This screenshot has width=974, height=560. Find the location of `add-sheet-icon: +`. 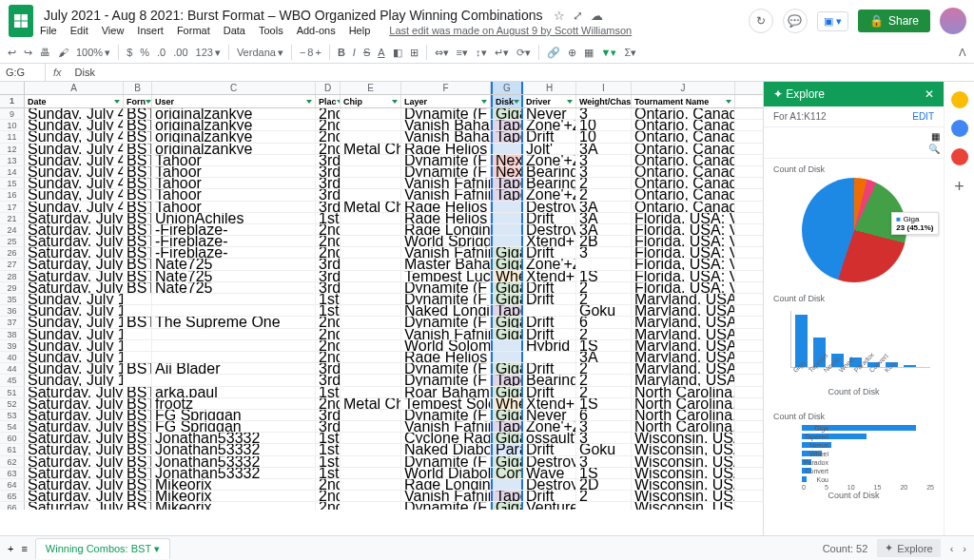

add-sheet-icon: + is located at coordinates (10, 549).